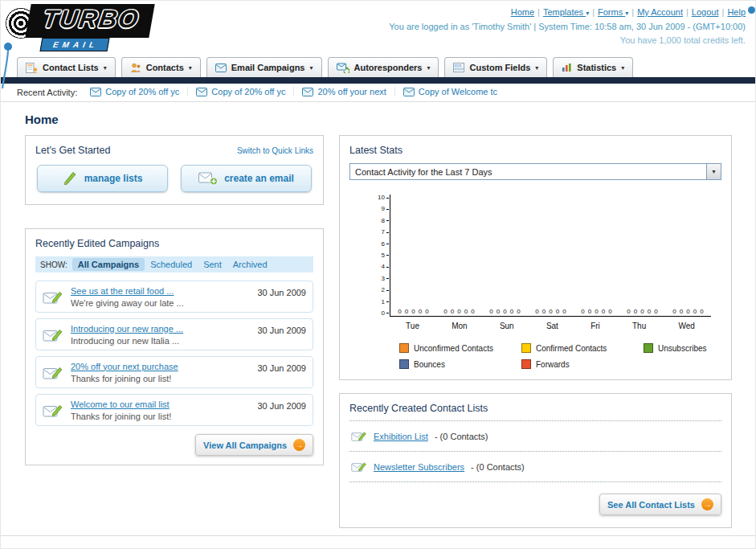 The height and width of the screenshot is (549, 756). I want to click on campaign-row: See us at the retail food ...We're givin…, so click(174, 297).